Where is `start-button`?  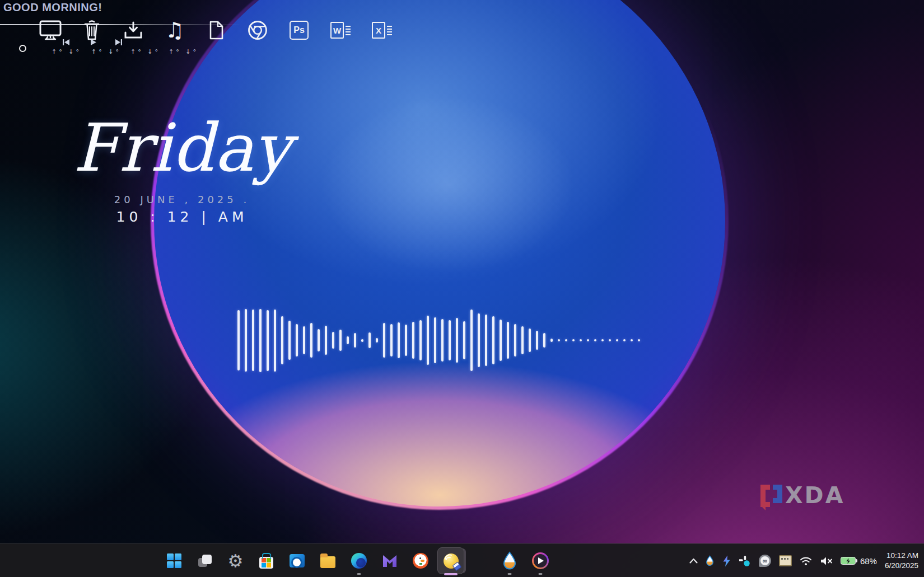
start-button is located at coordinates (174, 561).